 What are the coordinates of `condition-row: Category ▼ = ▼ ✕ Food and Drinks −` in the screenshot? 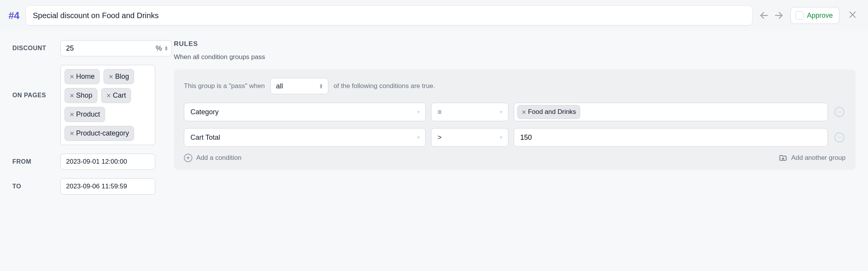 It's located at (515, 112).